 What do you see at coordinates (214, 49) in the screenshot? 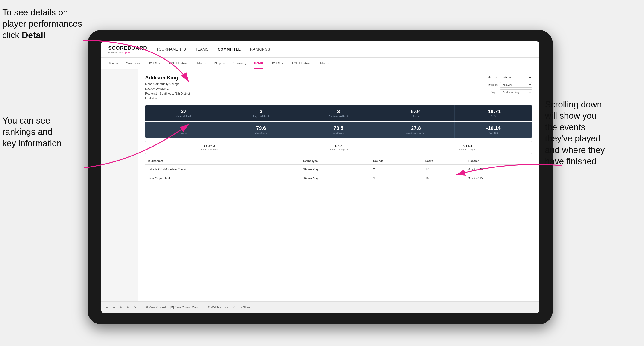
I see `main-nav: TOURNAMENTS TEAMS COMMITTEE RANKINGS` at bounding box center [214, 49].